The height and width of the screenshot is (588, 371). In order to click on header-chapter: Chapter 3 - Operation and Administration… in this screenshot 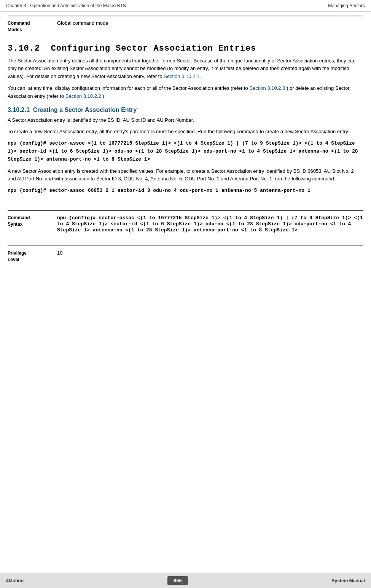, I will do `click(66, 6)`.